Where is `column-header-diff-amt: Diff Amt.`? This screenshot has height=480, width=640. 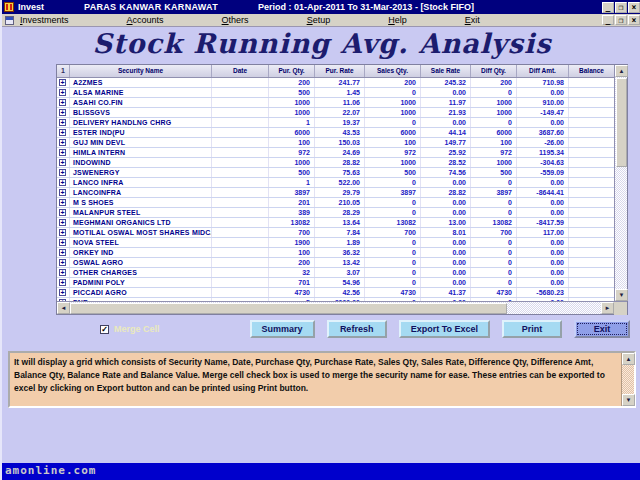 column-header-diff-amt: Diff Amt. is located at coordinates (543, 71).